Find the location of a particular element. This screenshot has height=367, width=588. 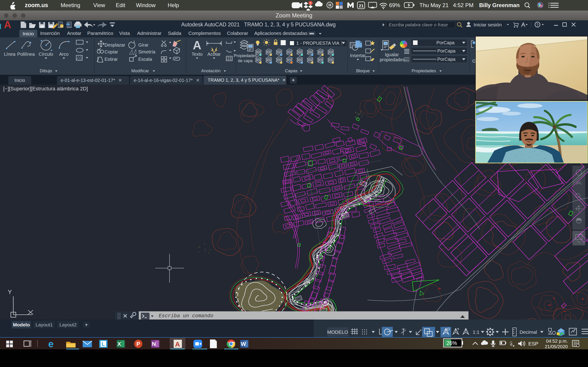

svg-text: Capas is located at coordinates (291, 71).